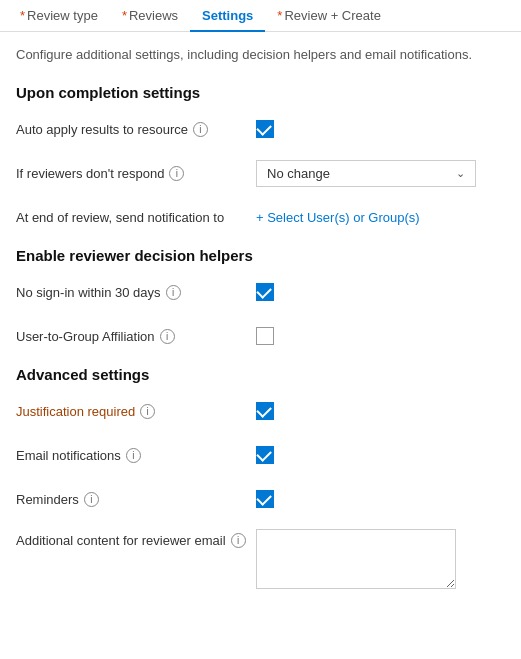 The image size is (521, 659). I want to click on reminders-checkbox, so click(265, 499).